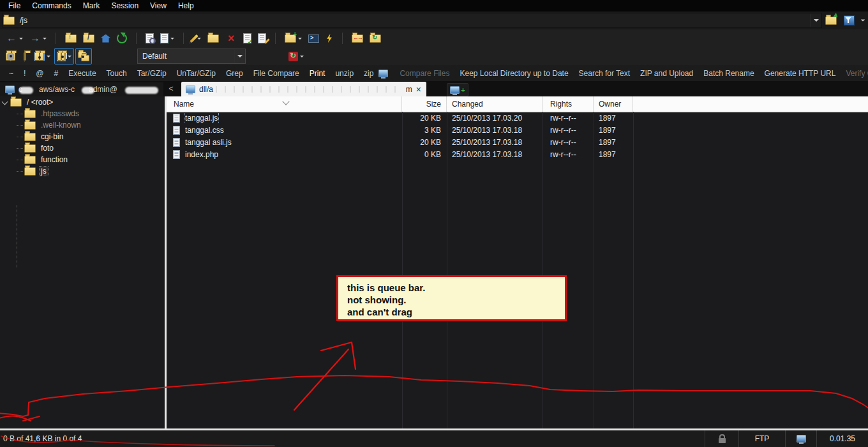  I want to click on file-row: index.php 0 KB 25/10/2013 17.03.18 rw-r-…, so click(517, 155).